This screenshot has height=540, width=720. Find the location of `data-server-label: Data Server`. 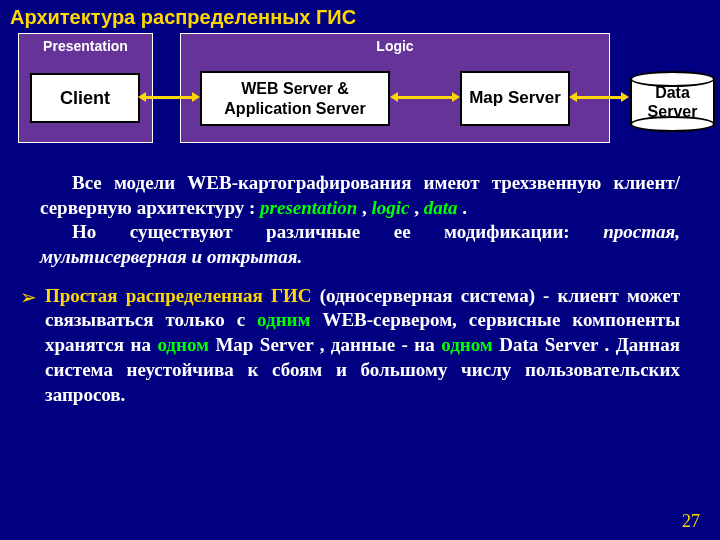

data-server-label: Data Server is located at coordinates (672, 102).